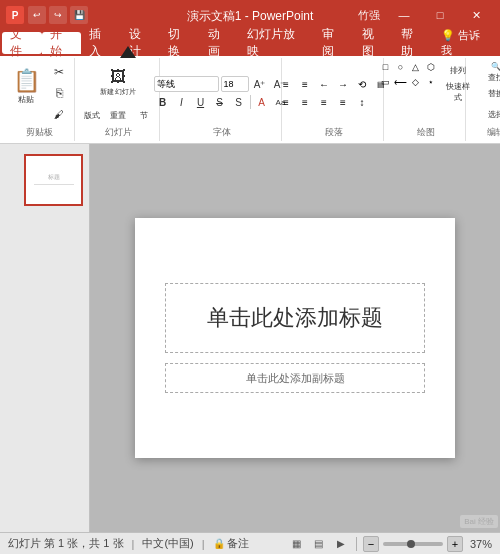 Image resolution: width=500 pixels, height=554 pixels. I want to click on align-center-button: ≡, so click(305, 102).